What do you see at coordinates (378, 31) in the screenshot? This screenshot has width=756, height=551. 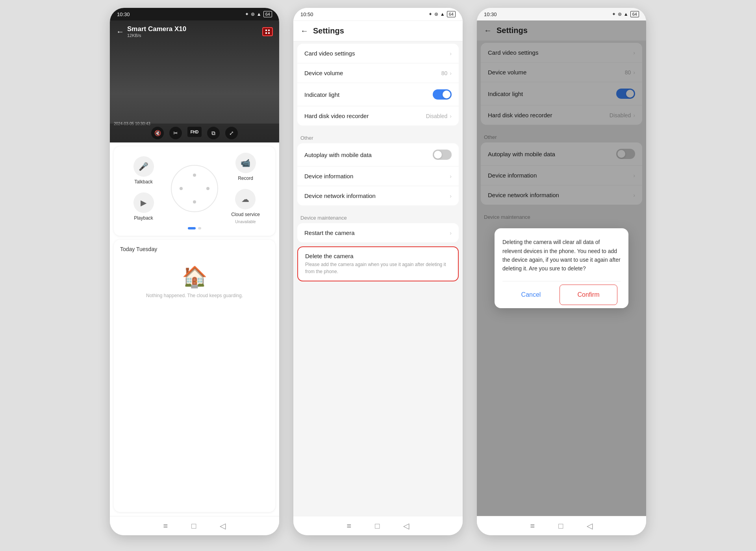 I see `settings-header-2: ← Settings` at bounding box center [378, 31].